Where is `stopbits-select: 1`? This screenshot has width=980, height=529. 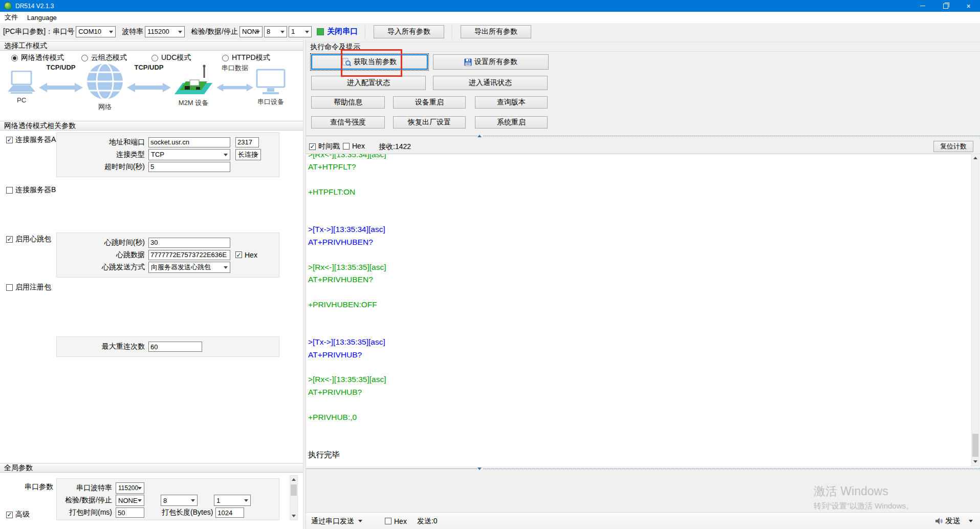 stopbits-select: 1 is located at coordinates (300, 32).